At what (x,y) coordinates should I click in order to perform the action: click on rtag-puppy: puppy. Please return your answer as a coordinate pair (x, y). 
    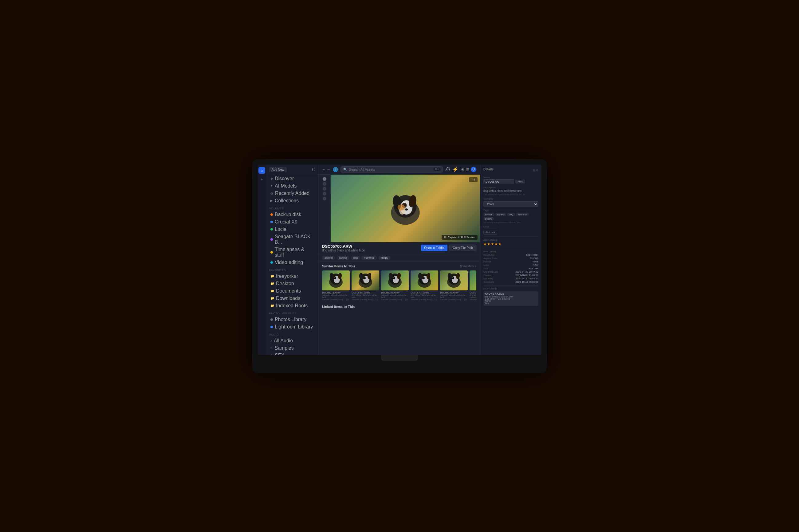
    Looking at the image, I should click on (489, 219).